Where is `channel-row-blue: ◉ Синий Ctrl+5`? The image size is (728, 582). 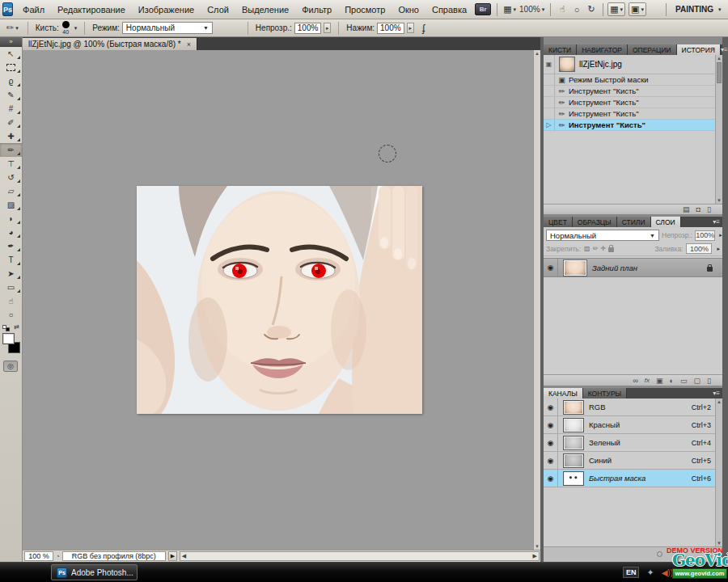
channel-row-blue: ◉ Синий Ctrl+5 is located at coordinates (629, 461).